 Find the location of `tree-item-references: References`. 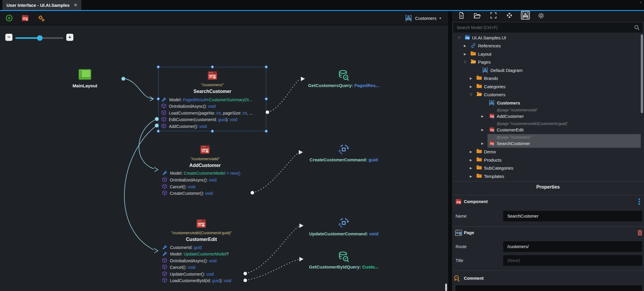

tree-item-references: References is located at coordinates (489, 46).